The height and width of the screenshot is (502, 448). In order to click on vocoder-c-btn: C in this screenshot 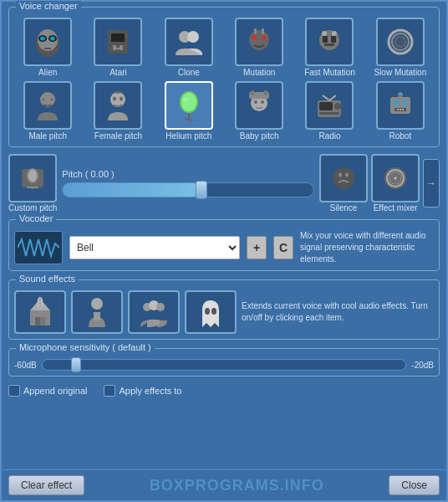, I will do `click(283, 248)`.